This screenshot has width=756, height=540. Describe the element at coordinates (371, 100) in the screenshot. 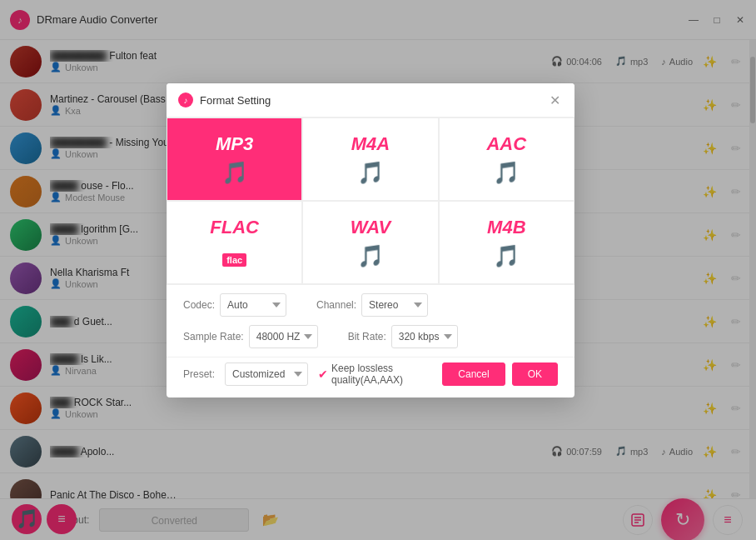

I see `dialog-title-bar: ♪ Format Setting ✕` at that location.